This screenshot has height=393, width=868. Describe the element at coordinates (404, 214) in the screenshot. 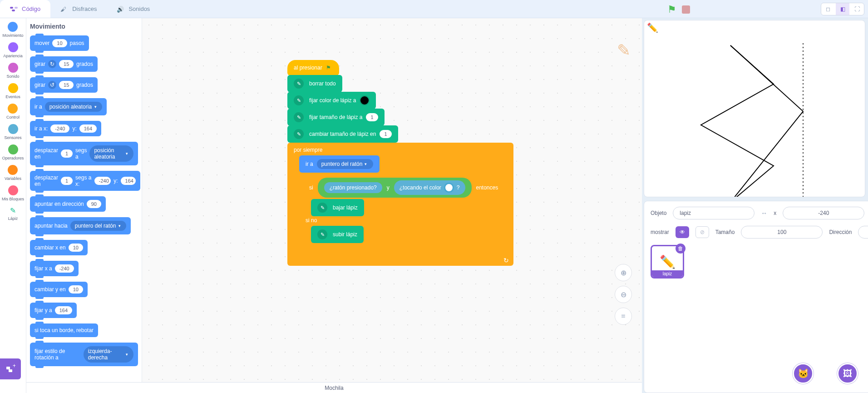

I see `block-if-else: si ¿ratón presionado? y ¿tocando el colo…` at that location.